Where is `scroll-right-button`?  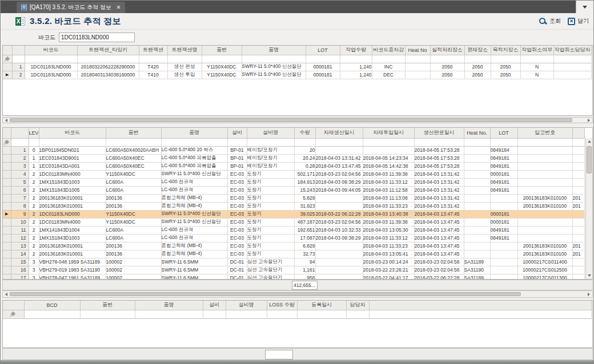 scroll-right-button is located at coordinates (589, 294).